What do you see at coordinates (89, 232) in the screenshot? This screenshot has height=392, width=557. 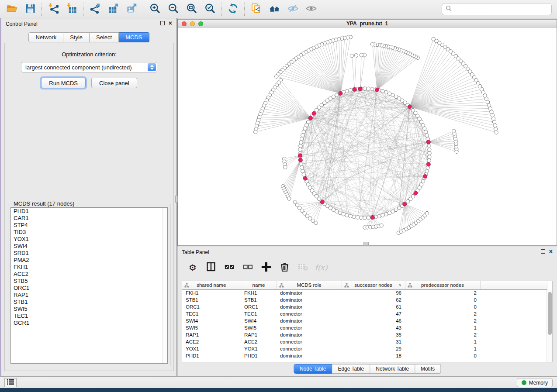 I see `mcds-result-item: TID3` at bounding box center [89, 232].